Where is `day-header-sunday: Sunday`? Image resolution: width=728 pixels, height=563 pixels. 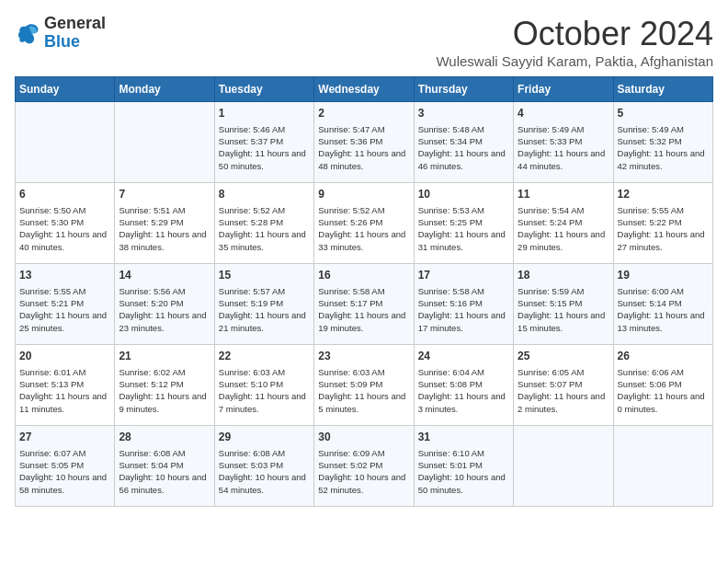 day-header-sunday: Sunday is located at coordinates (65, 90).